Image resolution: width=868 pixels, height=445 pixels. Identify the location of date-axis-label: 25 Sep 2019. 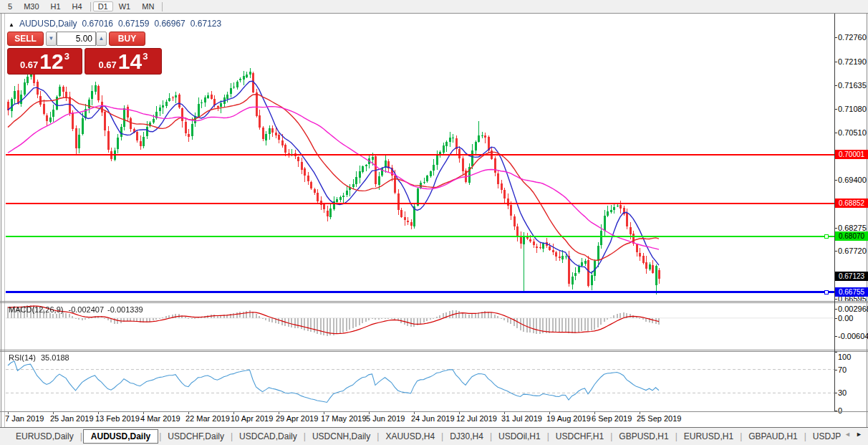
(659, 418).